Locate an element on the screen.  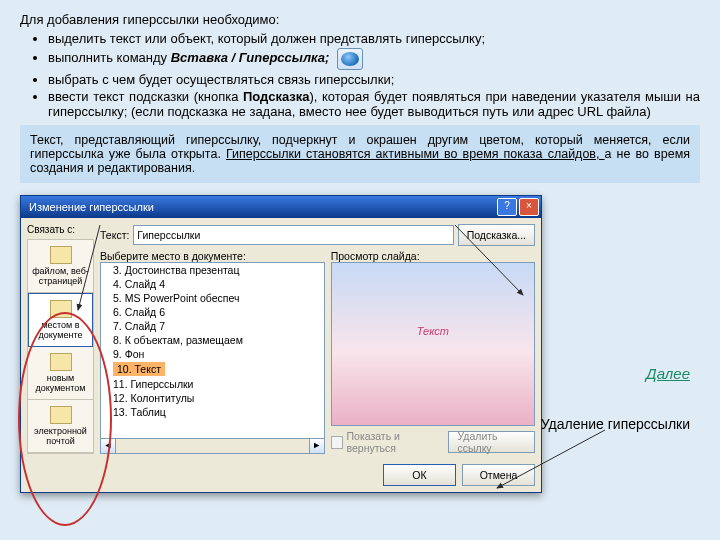
intro-item: выбрать с чем будет осуществляться связь… is located at coordinates (374, 80).